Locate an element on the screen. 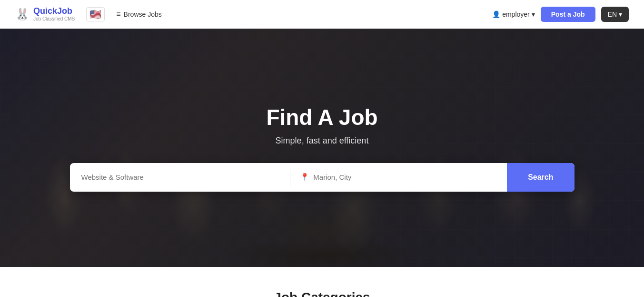 The height and width of the screenshot is (297, 644). employer-button: 👤 employer ▾ is located at coordinates (514, 14).